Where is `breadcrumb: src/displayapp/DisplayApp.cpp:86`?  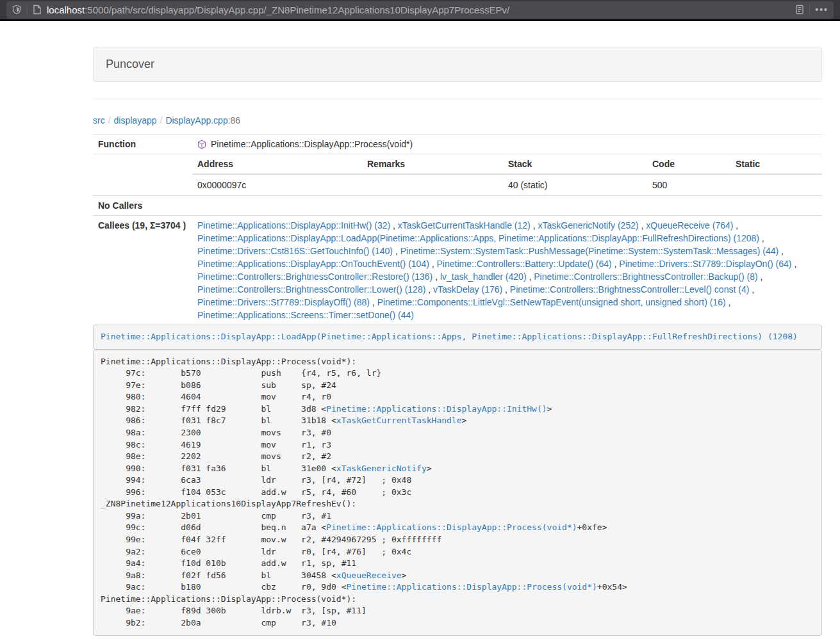
breadcrumb: src/displayapp/DisplayApp.cpp:86 is located at coordinates (457, 120).